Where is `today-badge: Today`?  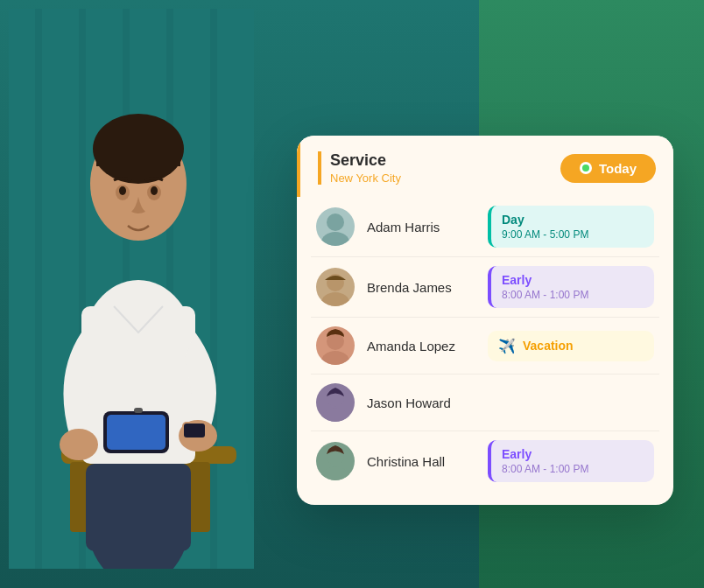 today-badge: Today is located at coordinates (608, 168).